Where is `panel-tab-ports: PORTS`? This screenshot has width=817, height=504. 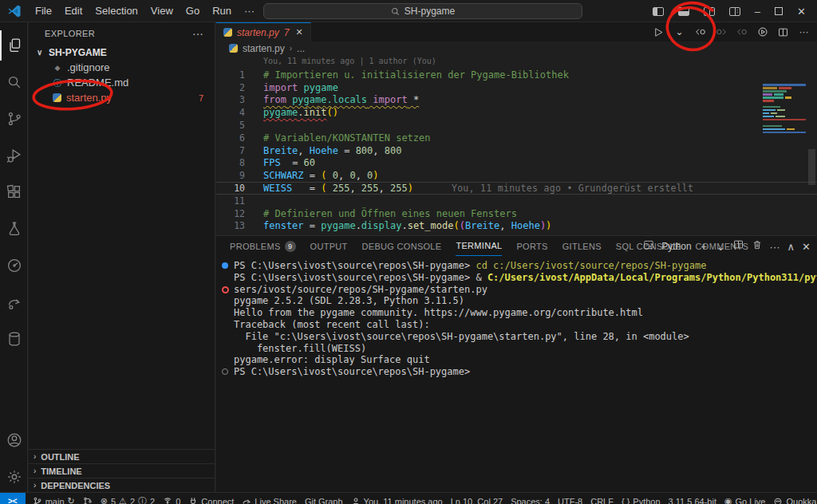 panel-tab-ports: PORTS is located at coordinates (531, 246).